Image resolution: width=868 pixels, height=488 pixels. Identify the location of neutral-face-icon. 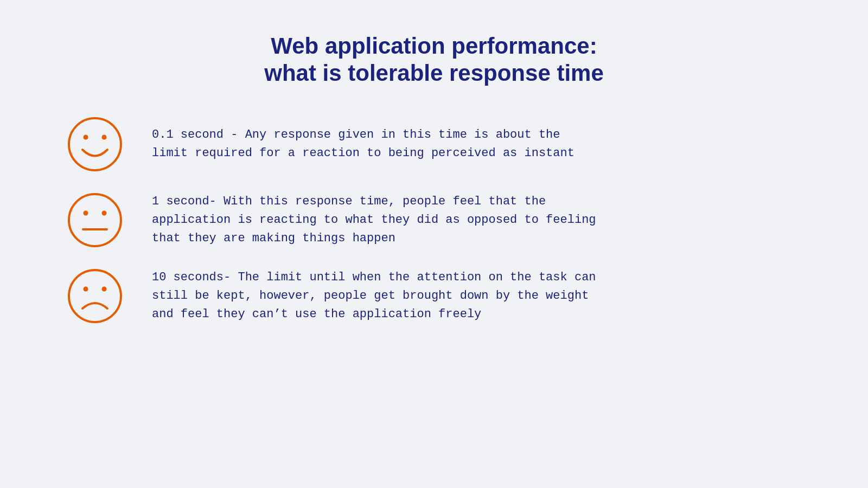
(95, 220).